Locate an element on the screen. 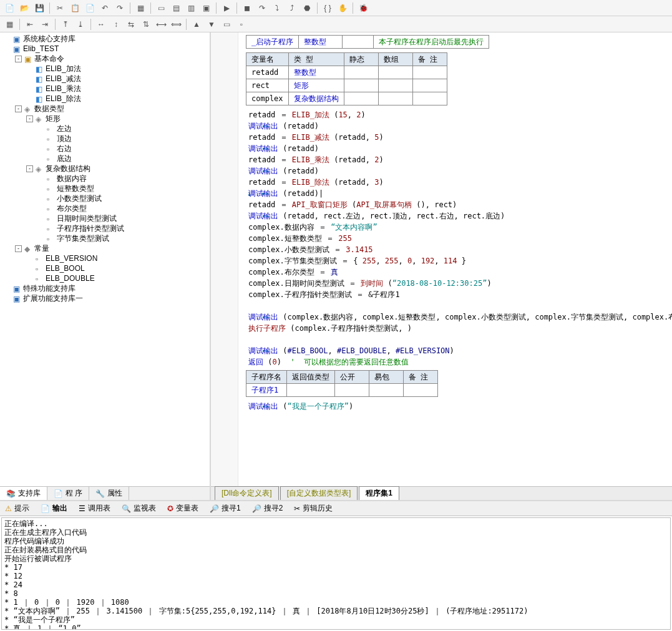 This screenshot has width=672, height=631. space-h-icon: ⇆ is located at coordinates (131, 24).